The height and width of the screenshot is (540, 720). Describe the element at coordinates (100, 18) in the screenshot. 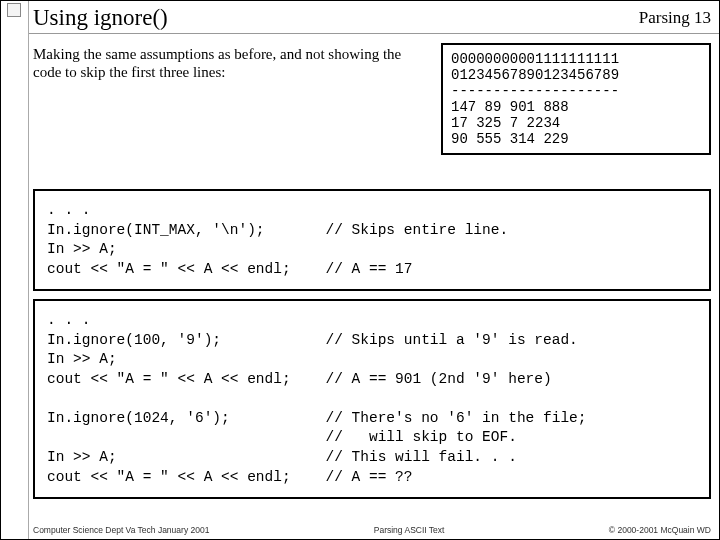

I see `slide-title: Using ignore()` at that location.